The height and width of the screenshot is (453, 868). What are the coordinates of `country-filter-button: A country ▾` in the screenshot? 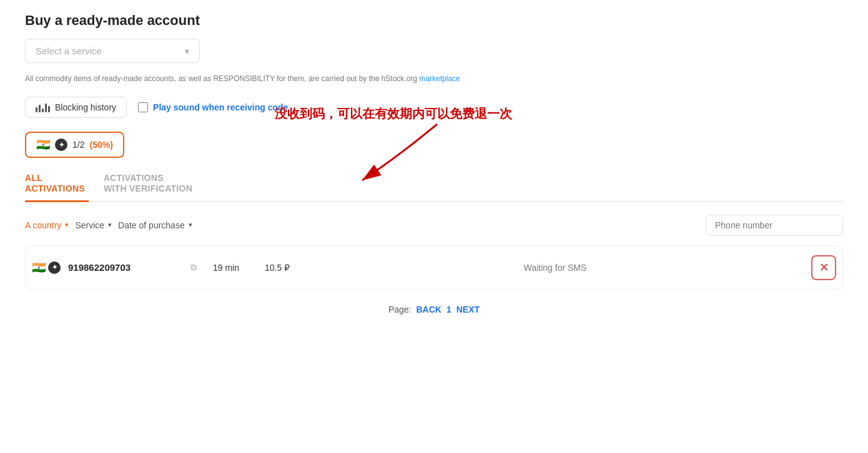 It's located at (47, 225).